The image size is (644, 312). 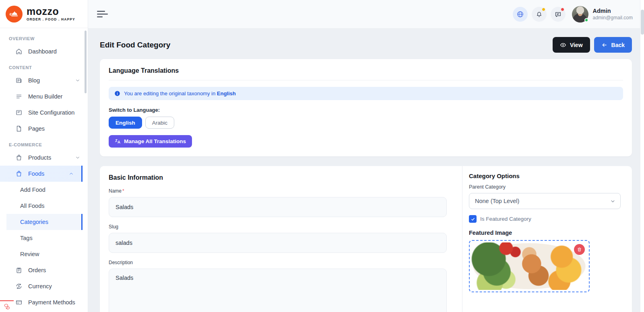 I want to click on sidebar-item-pages: Pages, so click(x=44, y=129).